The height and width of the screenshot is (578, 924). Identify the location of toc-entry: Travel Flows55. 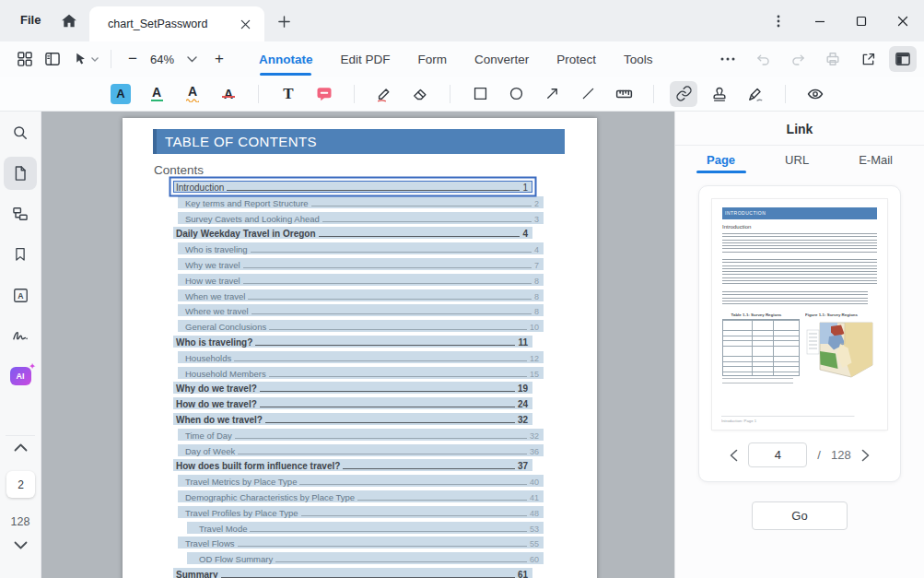
(361, 542).